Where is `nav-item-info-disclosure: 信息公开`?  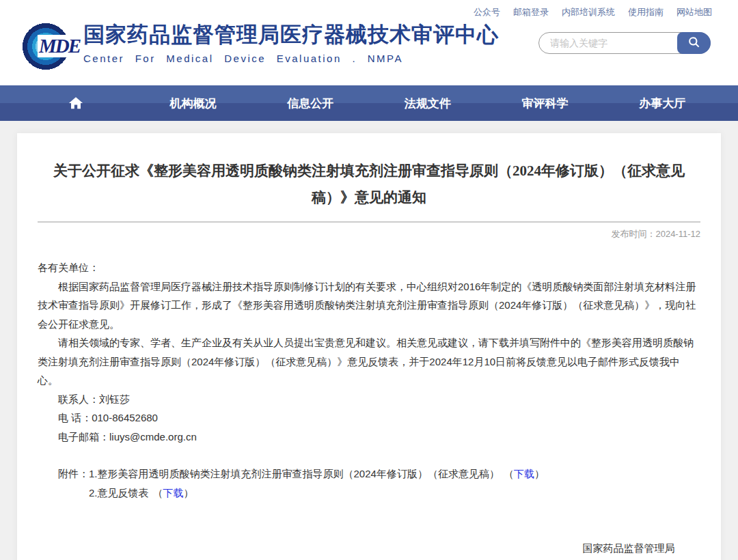 nav-item-info-disclosure: 信息公开 is located at coordinates (310, 104).